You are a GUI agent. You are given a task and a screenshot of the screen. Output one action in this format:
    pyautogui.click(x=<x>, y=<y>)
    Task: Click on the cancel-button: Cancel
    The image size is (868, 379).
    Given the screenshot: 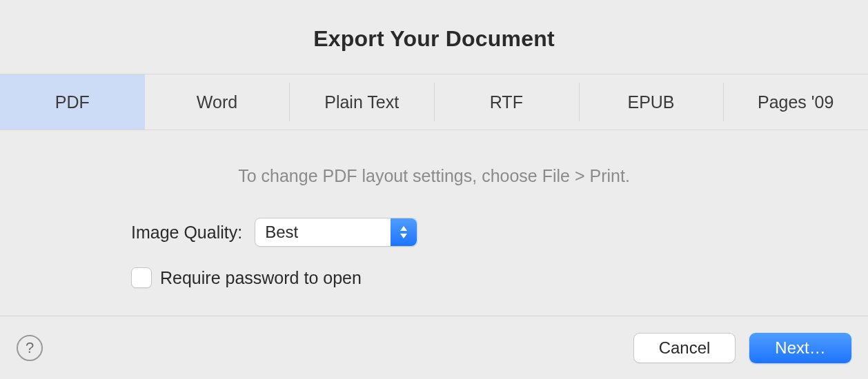 What is the action you would take?
    pyautogui.click(x=684, y=348)
    